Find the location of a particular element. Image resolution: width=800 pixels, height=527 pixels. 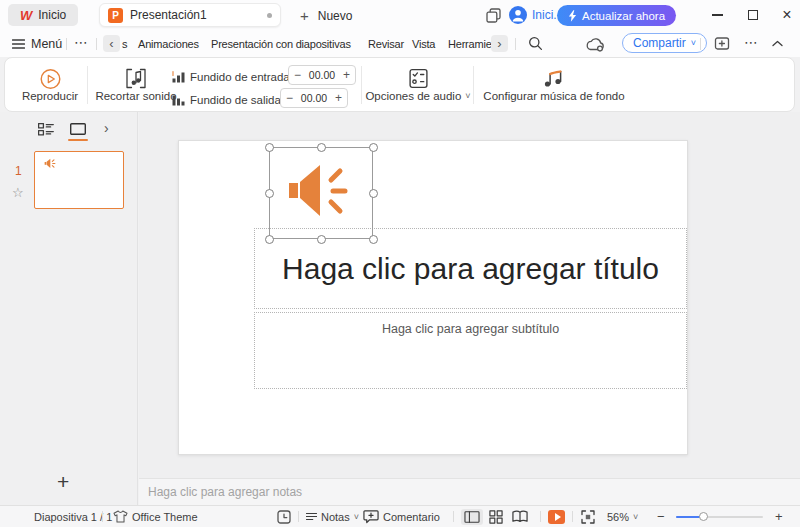

play-audio-button: Reproducir is located at coordinates (50, 86).